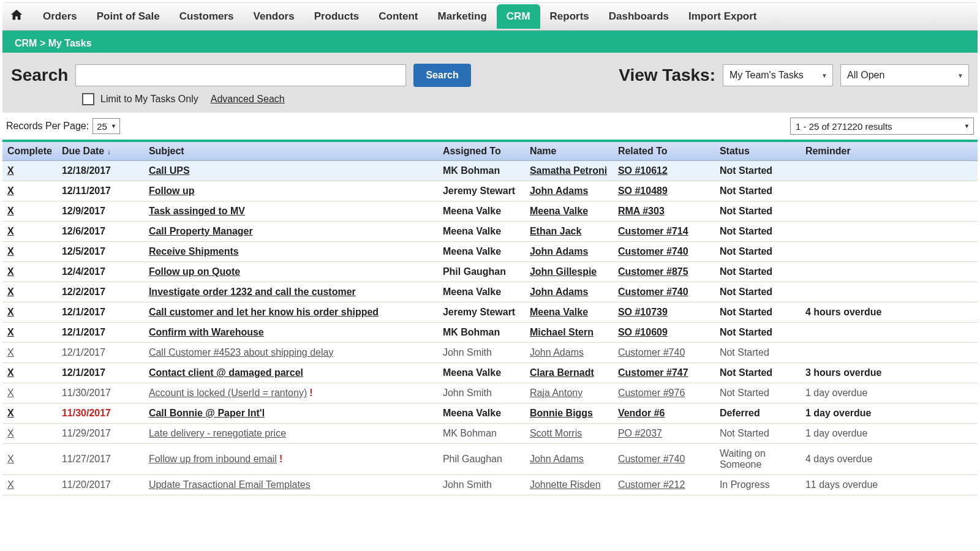  Describe the element at coordinates (652, 393) in the screenshot. I see `related-to-link: Customer #976` at that location.